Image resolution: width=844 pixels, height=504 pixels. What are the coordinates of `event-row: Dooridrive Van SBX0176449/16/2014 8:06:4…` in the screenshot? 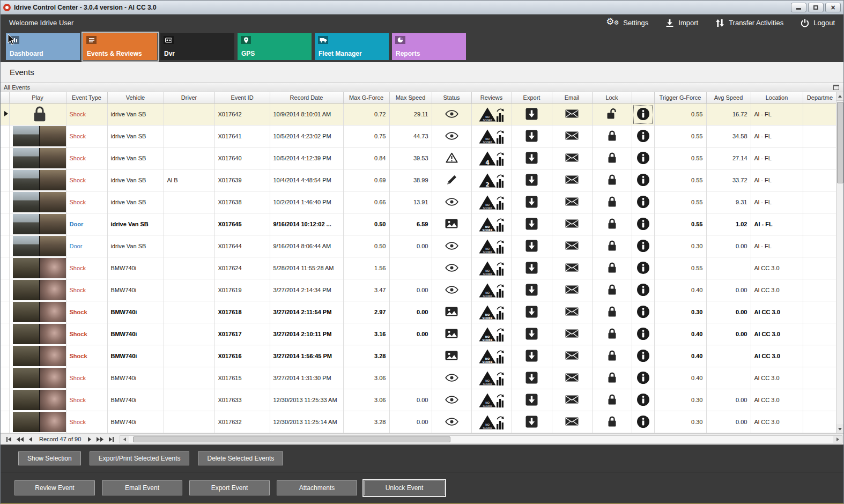 It's located at (419, 247).